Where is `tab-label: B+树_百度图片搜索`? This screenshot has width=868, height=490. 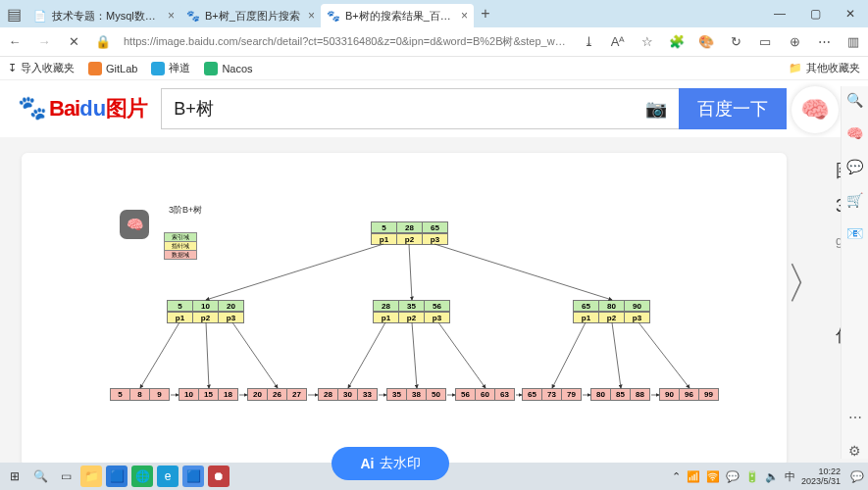
tab-label: B+树_百度图片搜索 is located at coordinates (253, 16).